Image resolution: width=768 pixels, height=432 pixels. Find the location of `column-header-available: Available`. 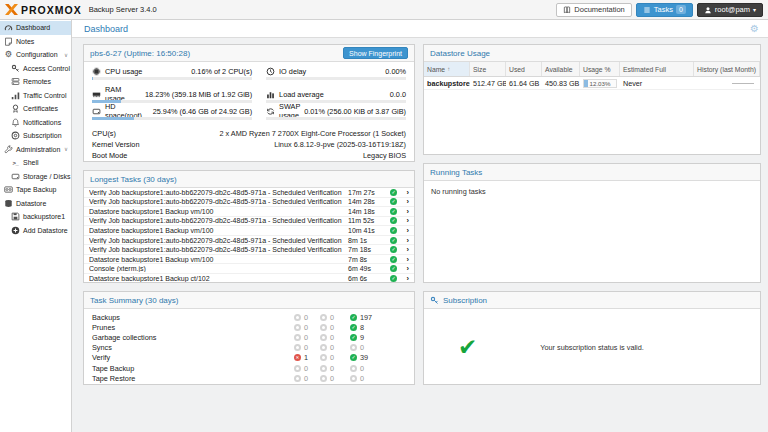

column-header-available: Available is located at coordinates (561, 69).